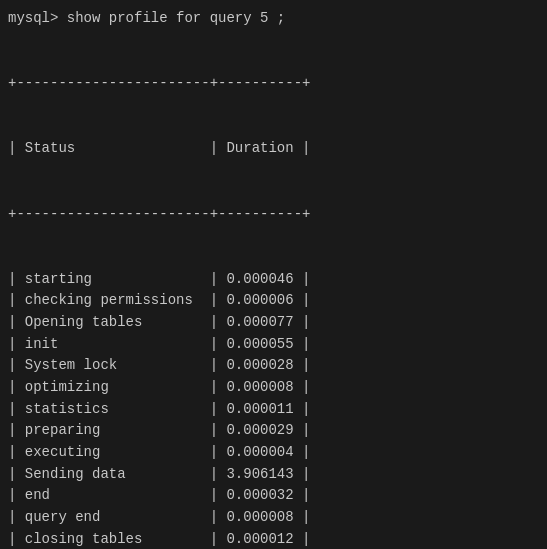  I want to click on table-row: | System lock | 0.000028 |, so click(274, 366).